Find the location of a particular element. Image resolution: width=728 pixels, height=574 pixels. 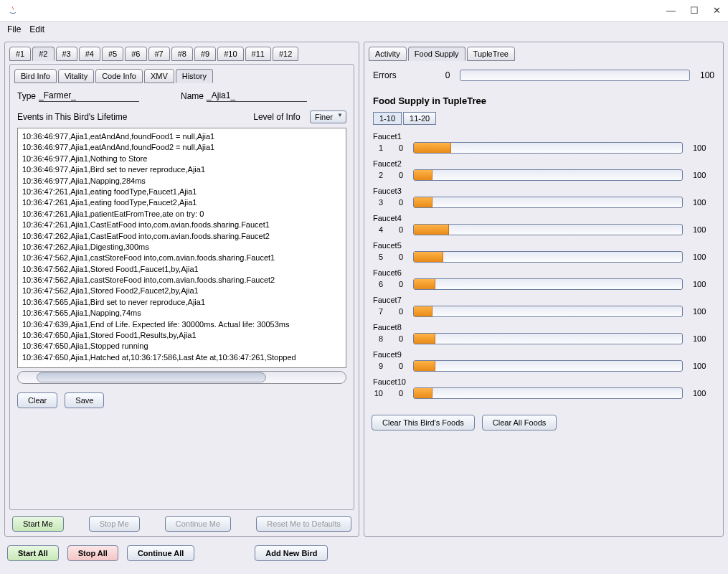

menu-edit: Edit is located at coordinates (37, 29).